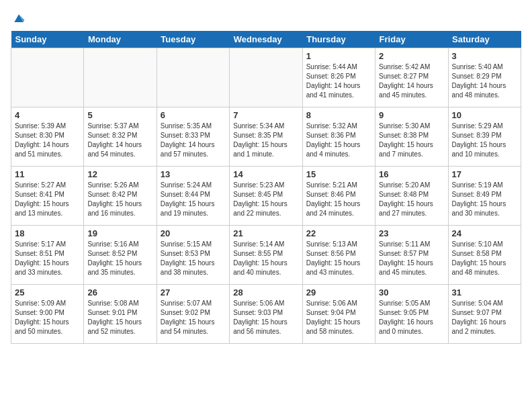 Image resolution: width=532 pixels, height=411 pixels. Describe the element at coordinates (120, 244) in the screenshot. I see `cell-info: Sunrise: 5:16 AM` at that location.